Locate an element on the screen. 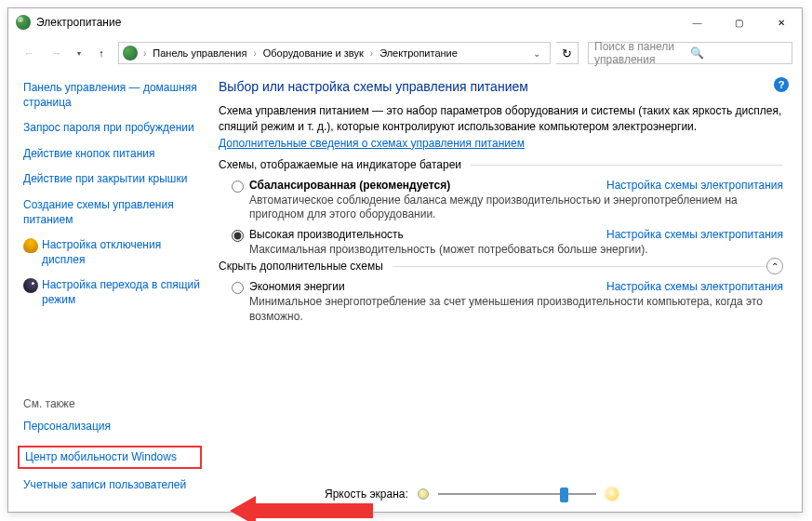 The image size is (812, 521). plan-saver-radio is located at coordinates (238, 288).